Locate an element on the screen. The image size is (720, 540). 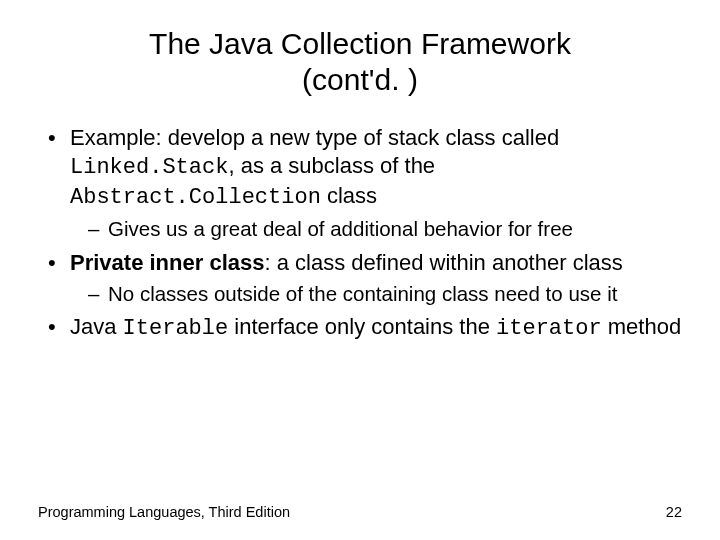
bullet-2: Private inner class: a class defined wit… is located at coordinates (364, 278).